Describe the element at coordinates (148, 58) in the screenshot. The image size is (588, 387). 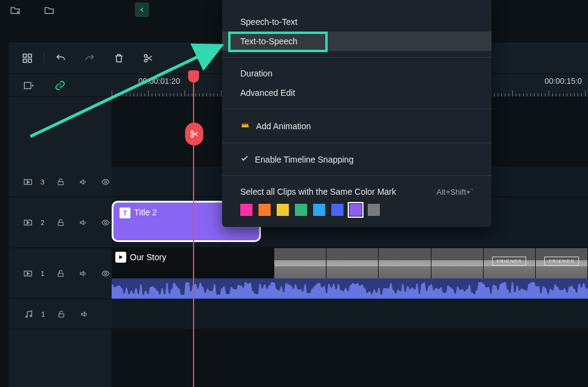
I see `split-icon` at that location.